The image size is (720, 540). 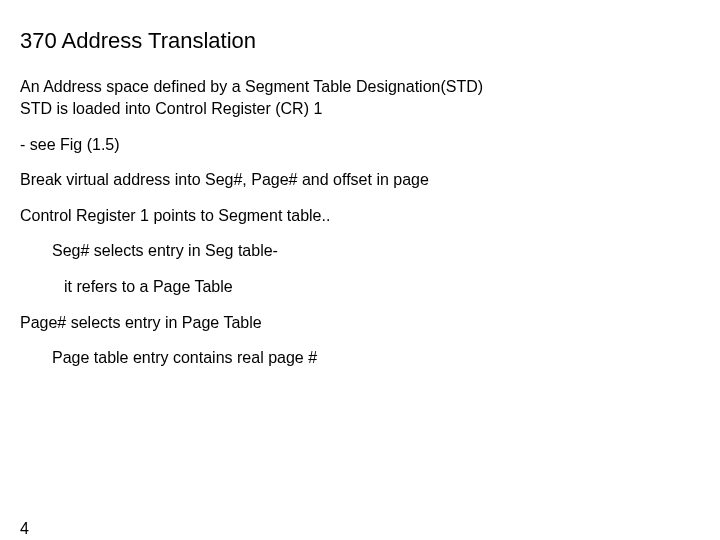 I want to click on page-number: 4, so click(x=24, y=529).